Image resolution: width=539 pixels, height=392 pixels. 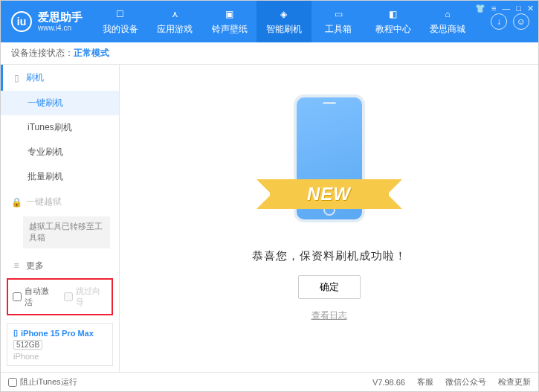 What do you see at coordinates (329, 165) in the screenshot?
I see `success-illustration: ✦ ✧ NEW` at bounding box center [329, 165].